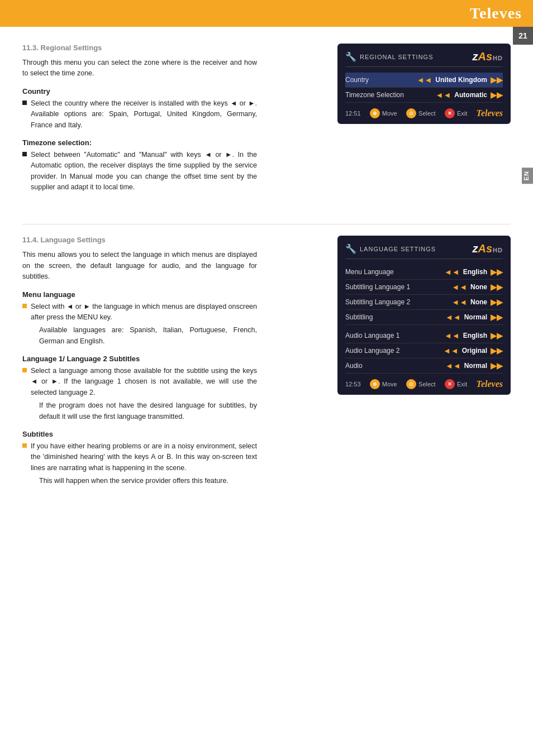 This screenshot has height=756, width=533. What do you see at coordinates (266, 13) in the screenshot?
I see `top-bar: Televes` at bounding box center [266, 13].